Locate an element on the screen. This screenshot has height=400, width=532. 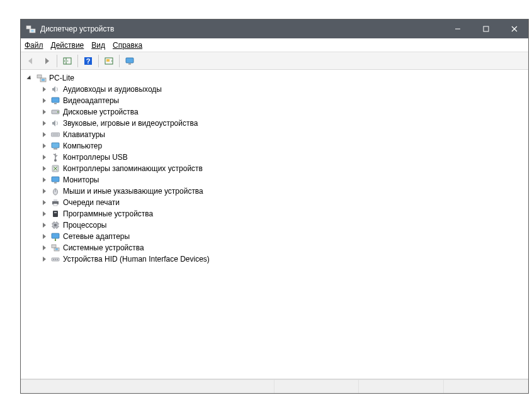
close-button is located at coordinates (514, 29).